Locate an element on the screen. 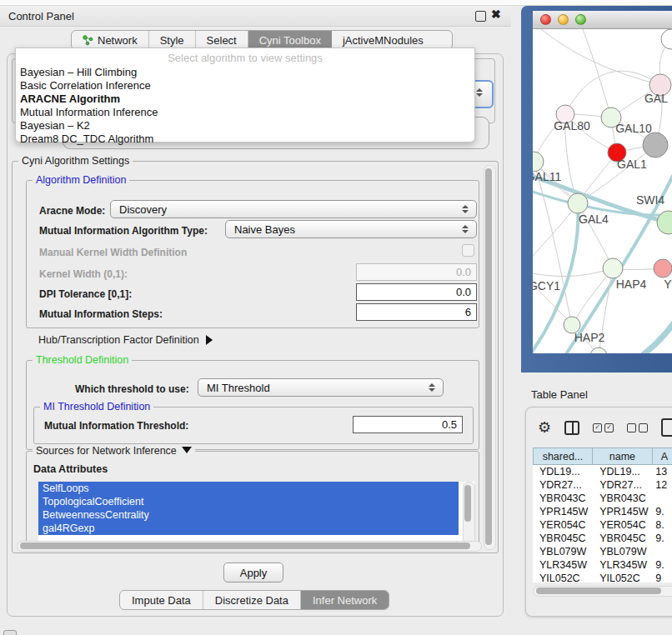 The height and width of the screenshot is (635, 672). mi-type-value: Naive Bayes is located at coordinates (344, 230).